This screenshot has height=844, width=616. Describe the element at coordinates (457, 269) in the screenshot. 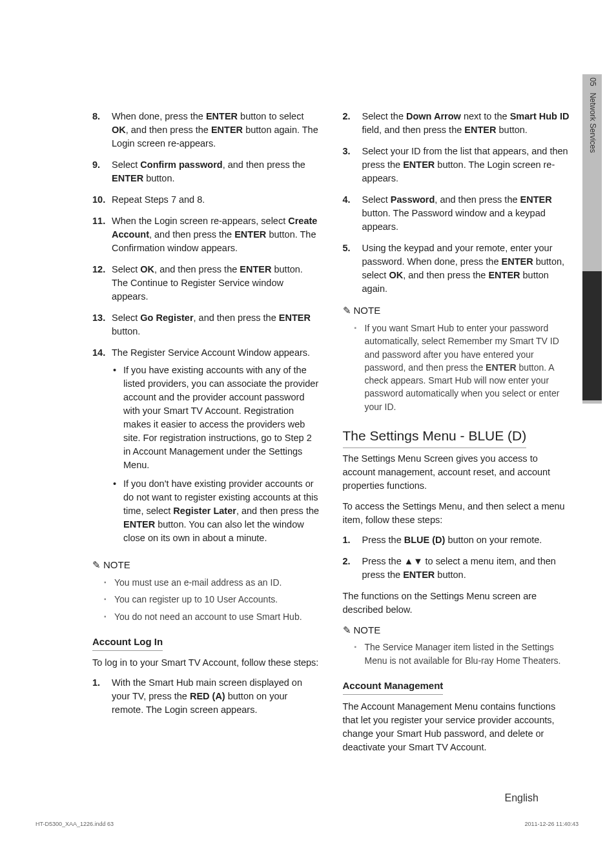

I see `step-item: 5.Using the keypad and your remote, ente…` at that location.